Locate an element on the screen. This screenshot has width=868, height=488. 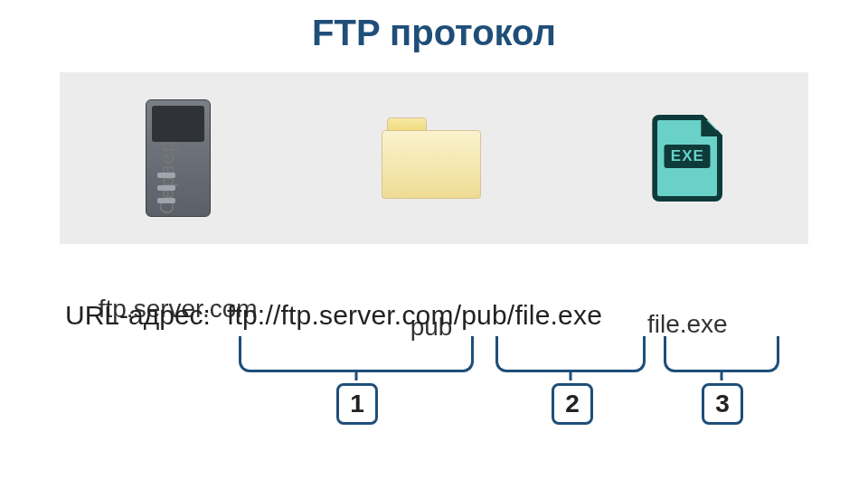
file-block: EXE file.exe is located at coordinates (687, 158).